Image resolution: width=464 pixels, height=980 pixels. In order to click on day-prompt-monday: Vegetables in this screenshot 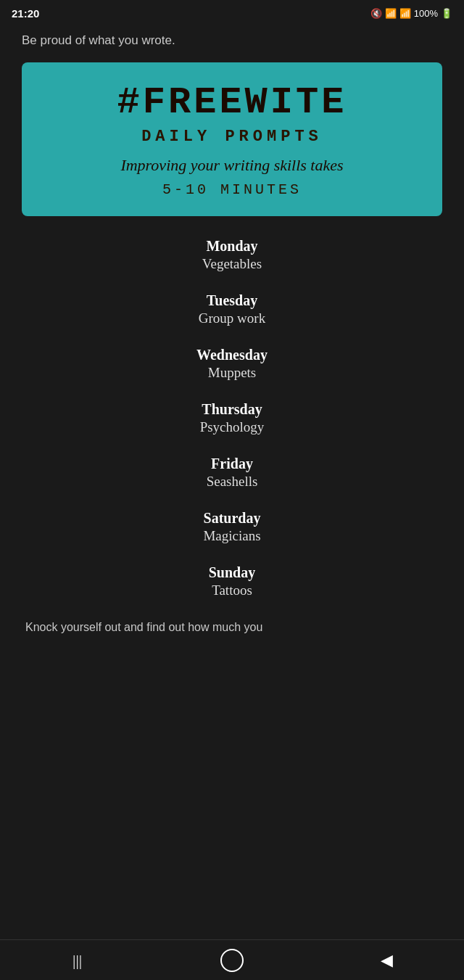, I will do `click(232, 264)`.